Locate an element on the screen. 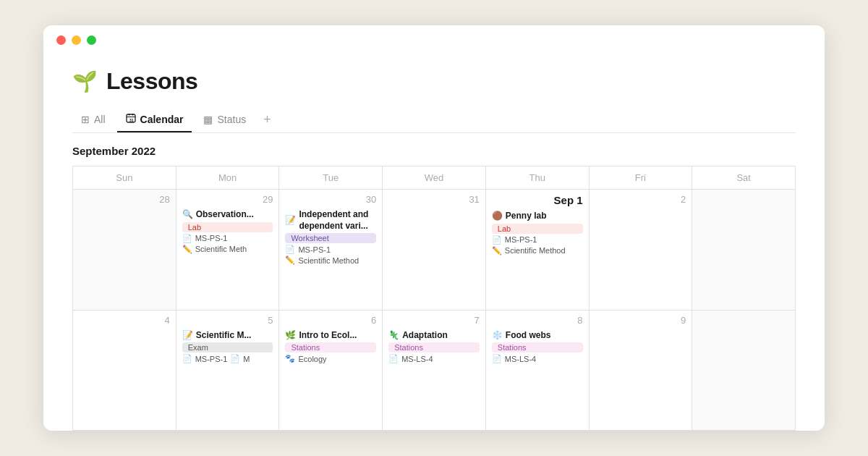  close-button is located at coordinates (61, 41).